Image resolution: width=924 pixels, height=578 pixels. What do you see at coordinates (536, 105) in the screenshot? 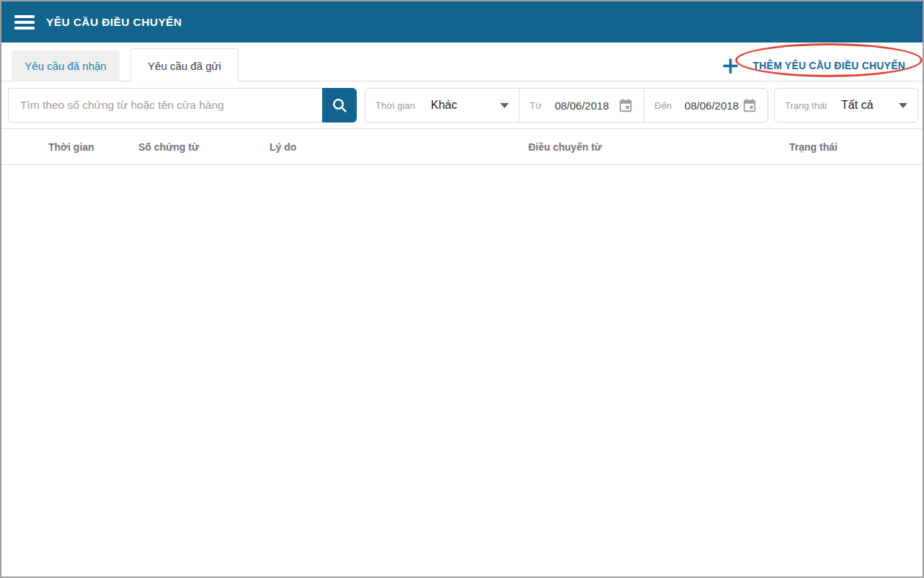
I see `date-from-label: Từ` at bounding box center [536, 105].